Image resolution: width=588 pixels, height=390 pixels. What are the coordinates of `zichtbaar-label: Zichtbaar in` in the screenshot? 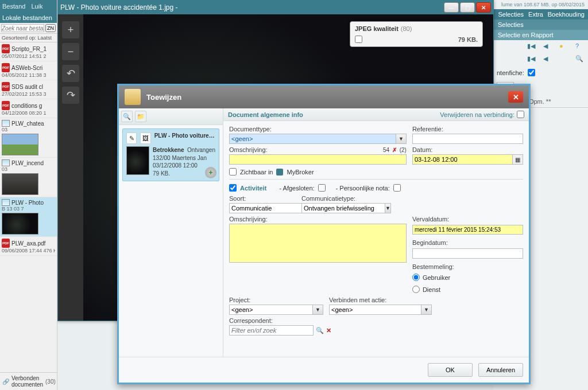 It's located at (256, 172).